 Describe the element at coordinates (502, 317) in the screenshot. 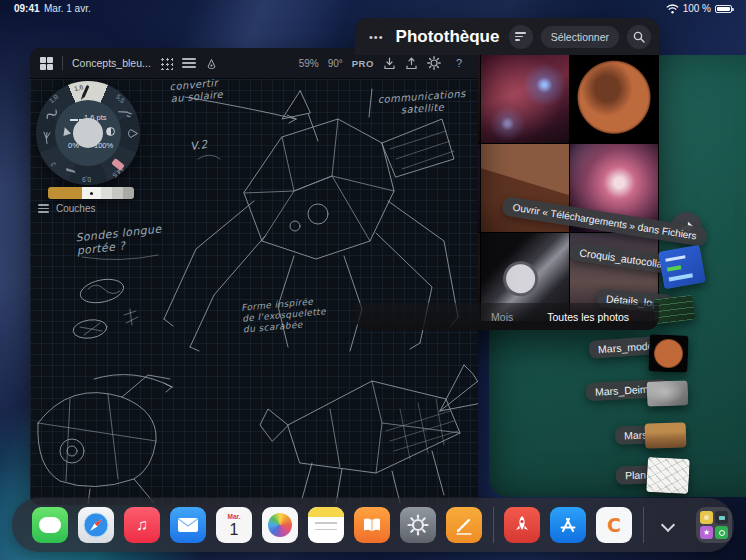

I see `tab-months: Mois` at that location.